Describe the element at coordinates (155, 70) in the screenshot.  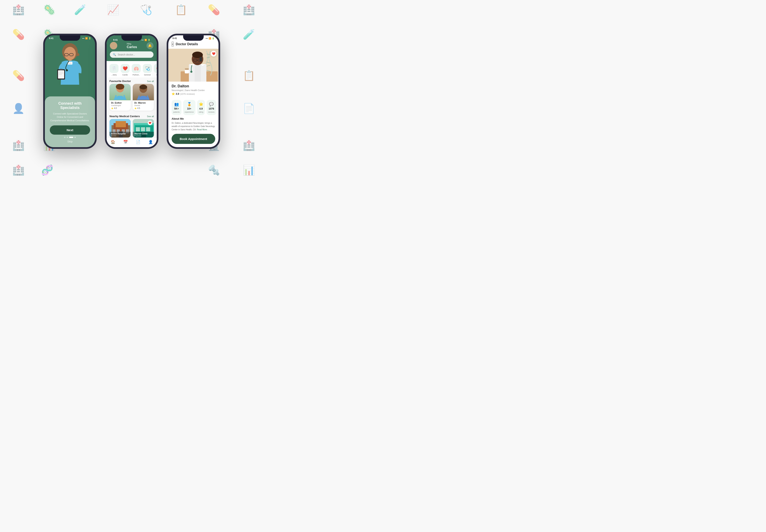
I see `category-neuro: 🧠 Ne...` at that location.